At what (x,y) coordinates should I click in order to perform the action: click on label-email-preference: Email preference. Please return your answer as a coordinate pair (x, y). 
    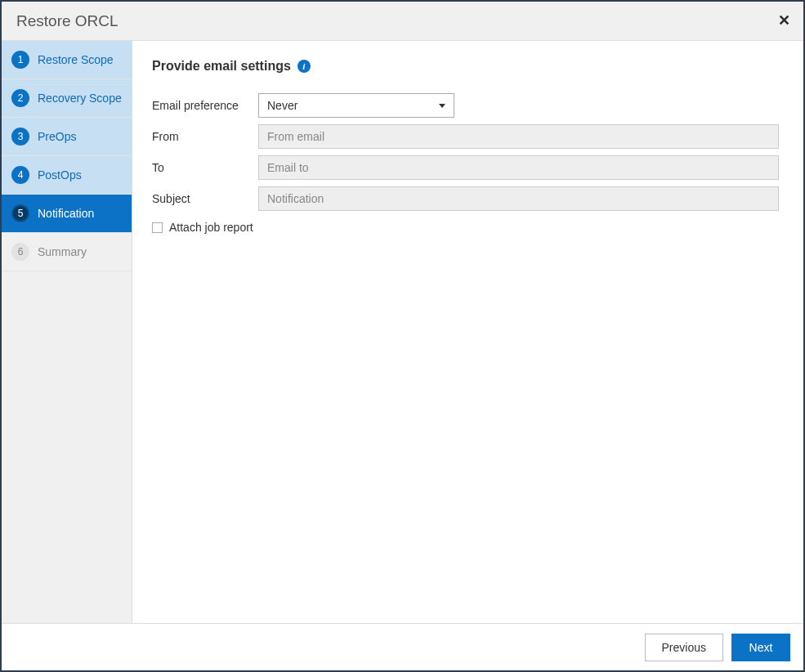
    Looking at the image, I should click on (205, 105).